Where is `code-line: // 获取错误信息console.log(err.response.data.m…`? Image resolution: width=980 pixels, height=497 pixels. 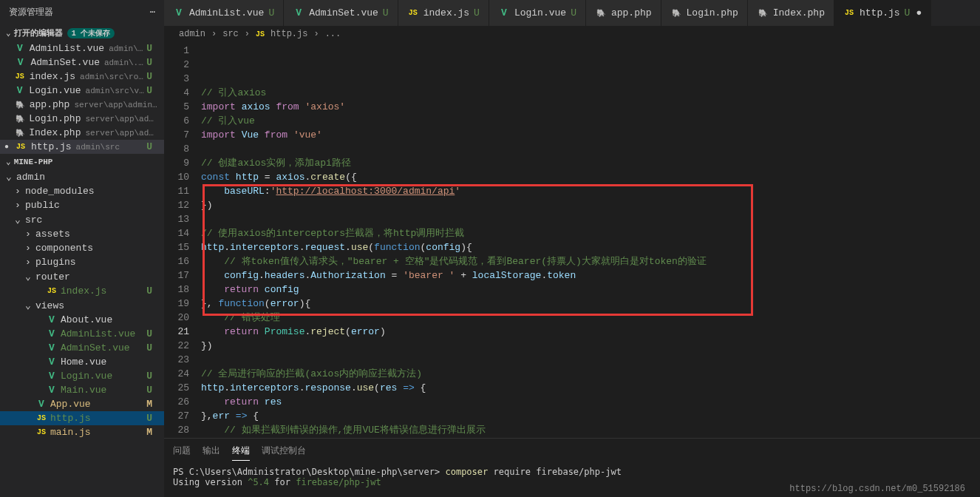
code-line: // 获取错误信息console.log(err.response.data.m… is located at coordinates (591, 438).